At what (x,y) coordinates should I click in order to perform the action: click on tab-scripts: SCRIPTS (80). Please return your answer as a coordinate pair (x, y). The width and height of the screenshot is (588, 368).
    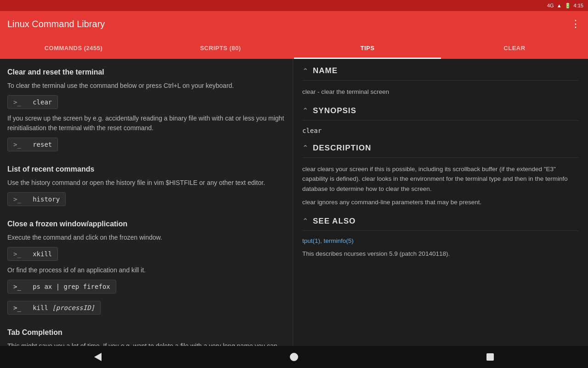
    Looking at the image, I should click on (220, 48).